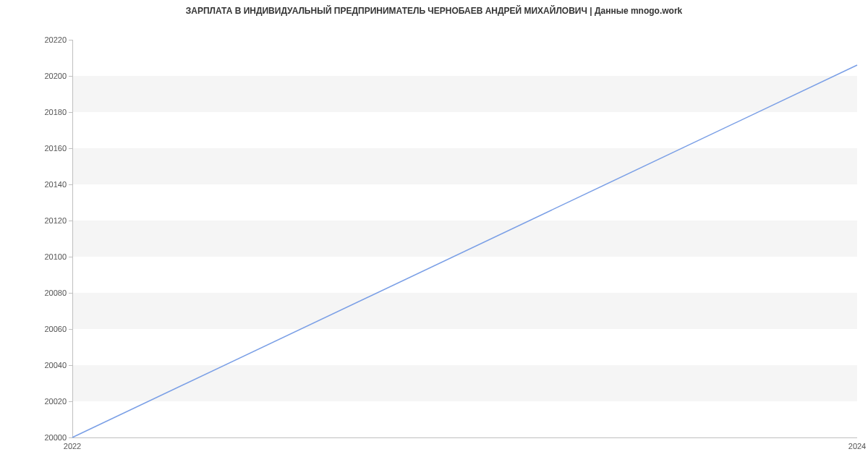 This screenshot has height=470, width=868. I want to click on y-tick-label: 20160, so click(38, 148).